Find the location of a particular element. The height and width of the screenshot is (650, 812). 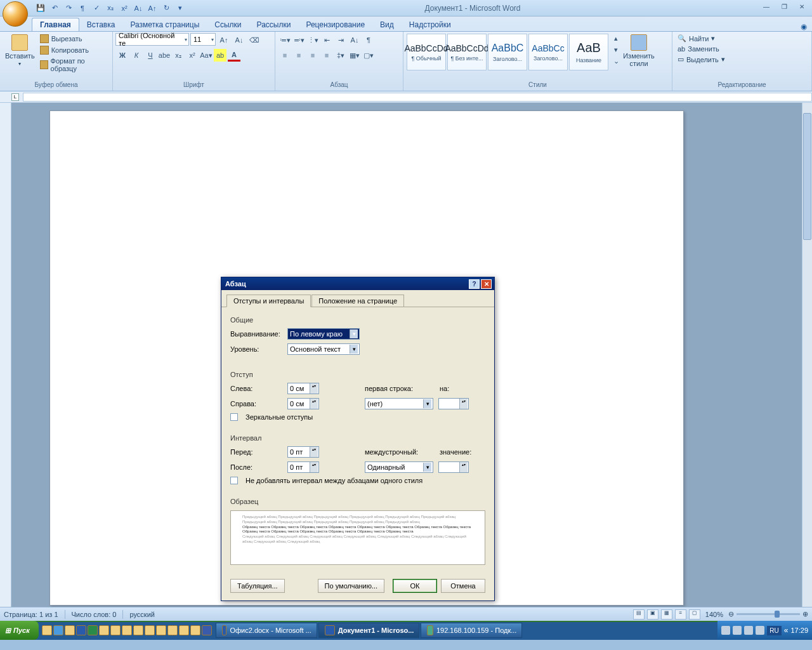

firstline-combo: (нет) is located at coordinates (399, 404).